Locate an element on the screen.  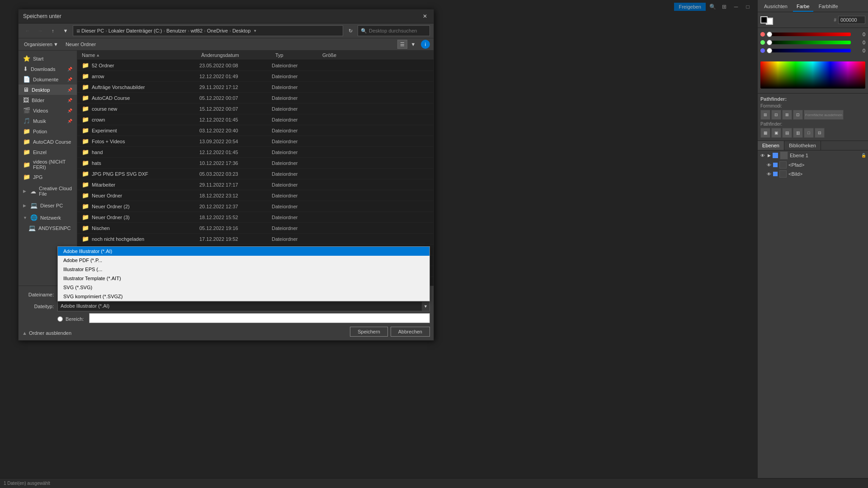
file-row-15: 📁Nischen 05.12.2022 19:16 Dateiordner is located at coordinates (255, 228).